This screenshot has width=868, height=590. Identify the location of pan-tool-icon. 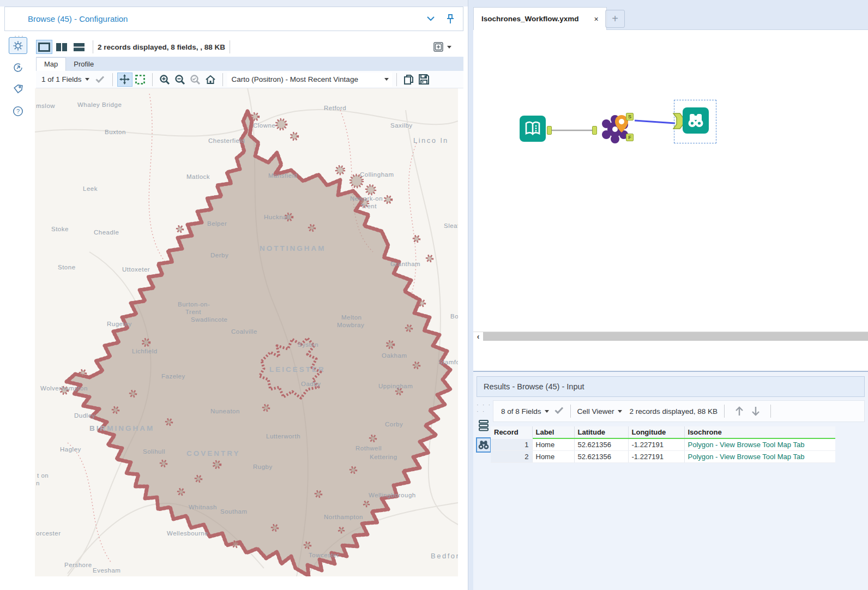
(125, 80).